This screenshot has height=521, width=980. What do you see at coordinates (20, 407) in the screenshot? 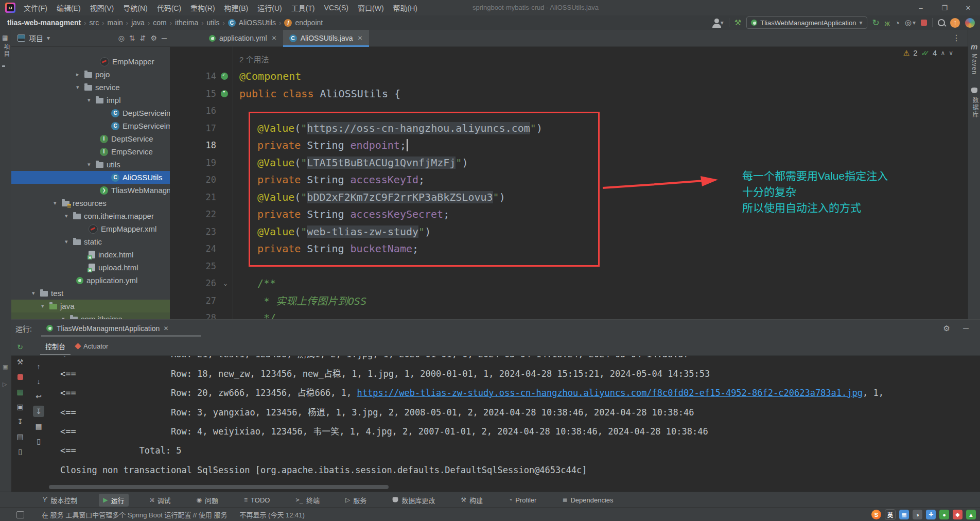
I see `thread-dump-icon: ▣` at bounding box center [20, 407].